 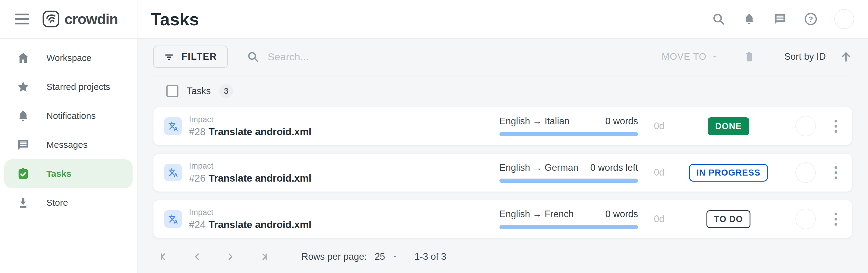 I want to click on language-progress: English → German 0 words left, so click(x=569, y=173).